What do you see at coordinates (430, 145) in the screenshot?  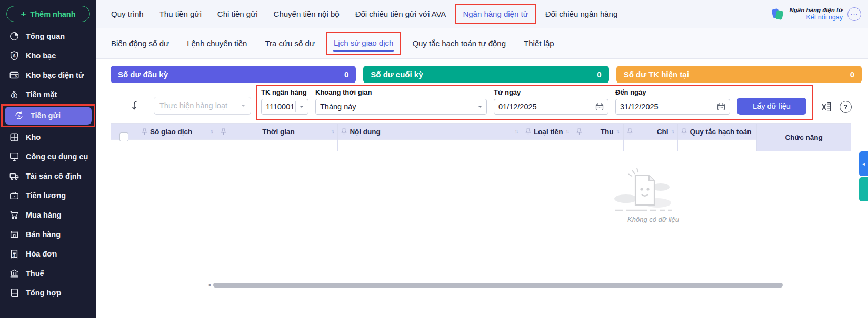 I see `column-filter-noi-dung` at bounding box center [430, 145].